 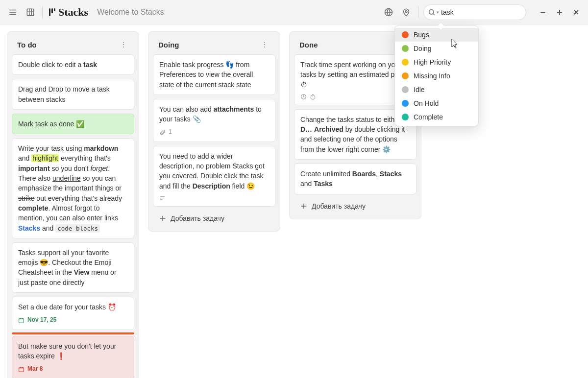 I want to click on logo-mark-icon, so click(x=52, y=12).